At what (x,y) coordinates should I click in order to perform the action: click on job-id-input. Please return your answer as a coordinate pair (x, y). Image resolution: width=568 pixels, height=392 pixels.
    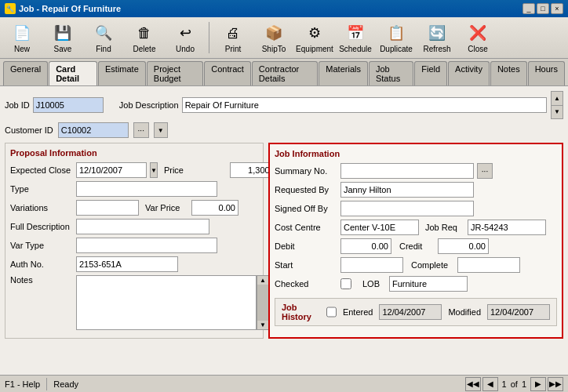
    Looking at the image, I should click on (68, 105).